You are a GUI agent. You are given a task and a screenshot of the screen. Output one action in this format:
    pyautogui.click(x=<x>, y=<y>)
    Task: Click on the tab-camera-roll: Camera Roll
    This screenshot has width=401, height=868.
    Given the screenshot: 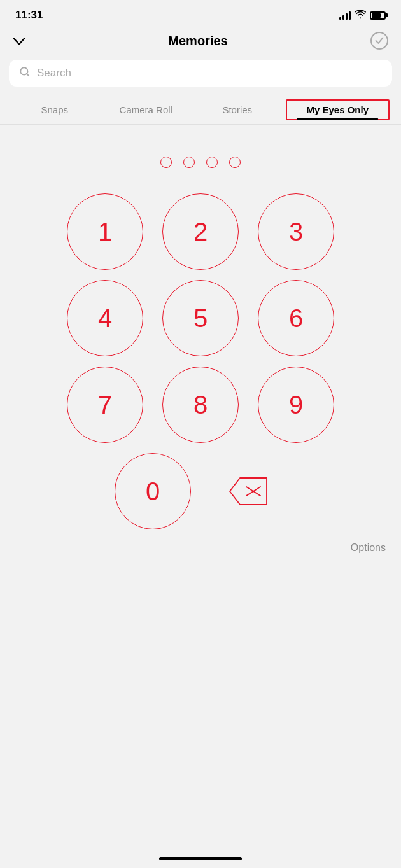 What is the action you would take?
    pyautogui.click(x=146, y=109)
    